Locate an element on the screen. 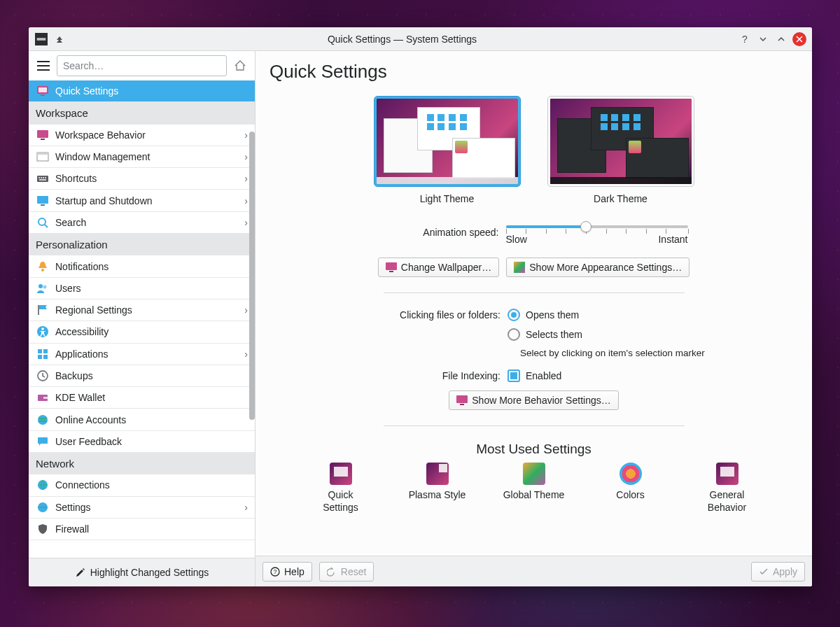  highlight-changed-button: Highlight Changed Settings is located at coordinates (142, 572).